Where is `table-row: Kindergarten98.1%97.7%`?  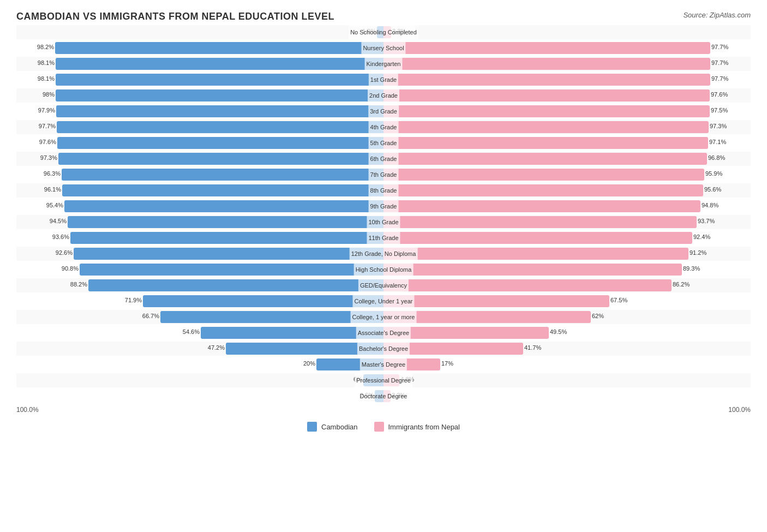
table-row: Kindergarten98.1%97.7% is located at coordinates (384, 64).